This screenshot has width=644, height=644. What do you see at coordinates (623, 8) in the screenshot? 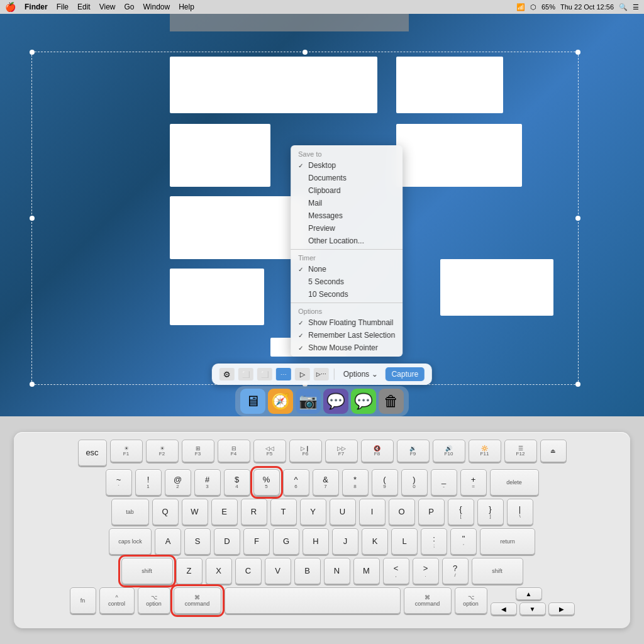
I see `search-icon: 🔍` at bounding box center [623, 8].